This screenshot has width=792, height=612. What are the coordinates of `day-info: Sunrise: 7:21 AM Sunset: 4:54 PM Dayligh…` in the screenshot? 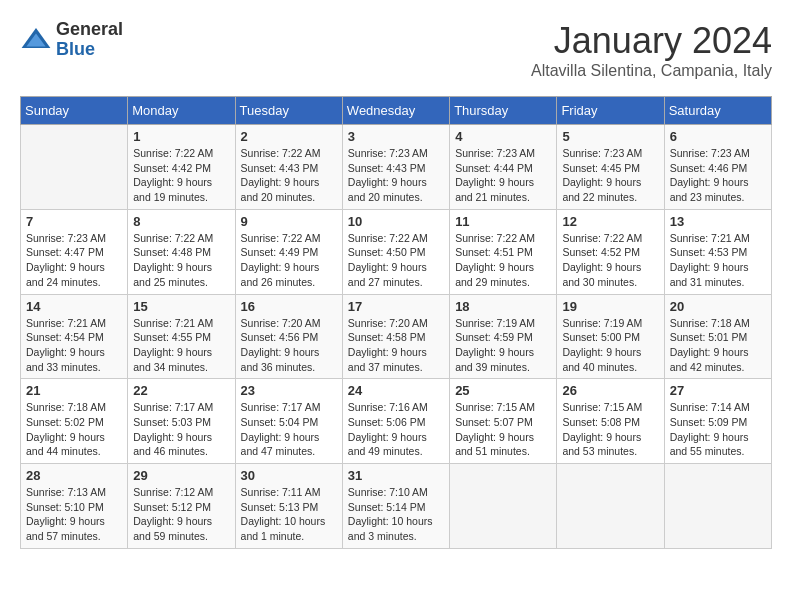 It's located at (74, 346).